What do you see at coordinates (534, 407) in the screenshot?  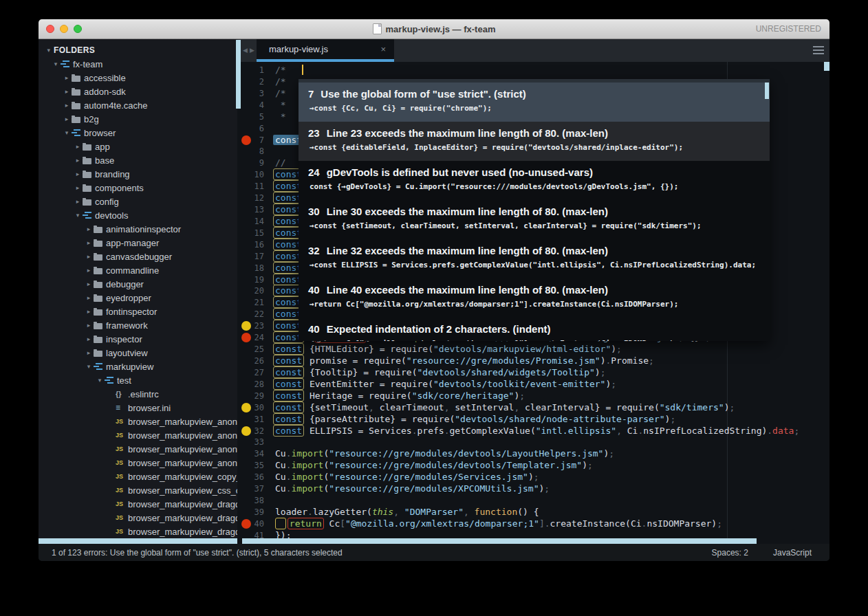 I see `code-line-30: 30const {setTimeout, clearTimeout, setIn…` at bounding box center [534, 407].